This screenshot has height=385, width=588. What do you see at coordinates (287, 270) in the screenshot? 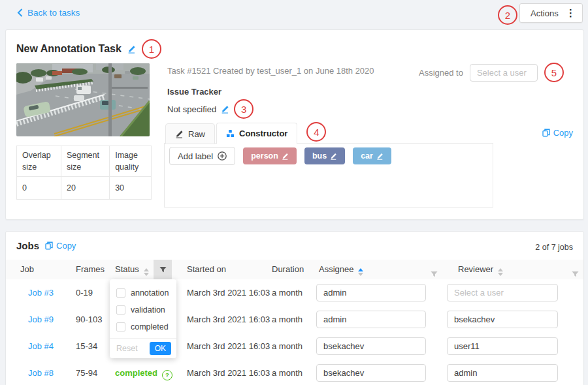
I see `col-duration: Duration` at bounding box center [287, 270].